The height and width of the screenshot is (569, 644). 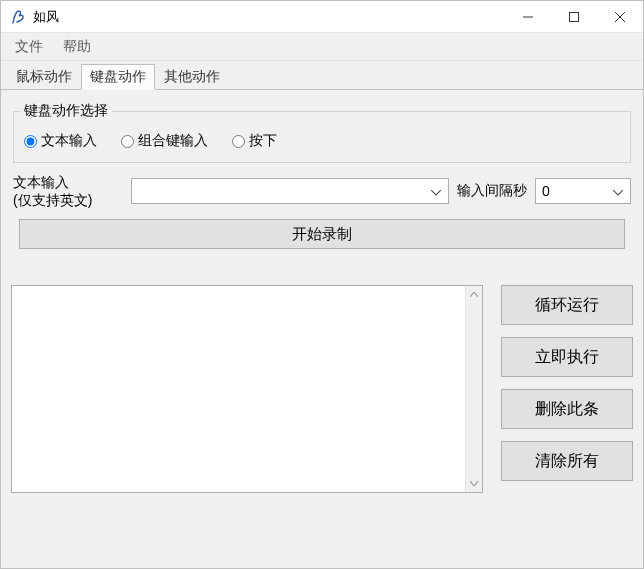 What do you see at coordinates (254, 141) in the screenshot?
I see `radio-press: 按下` at bounding box center [254, 141].